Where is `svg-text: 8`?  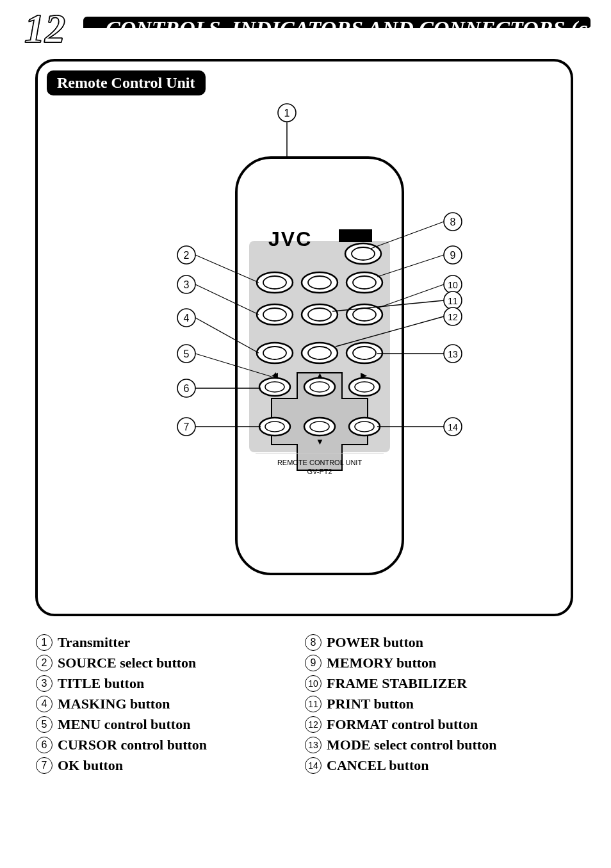 svg-text: 8 is located at coordinates (453, 222).